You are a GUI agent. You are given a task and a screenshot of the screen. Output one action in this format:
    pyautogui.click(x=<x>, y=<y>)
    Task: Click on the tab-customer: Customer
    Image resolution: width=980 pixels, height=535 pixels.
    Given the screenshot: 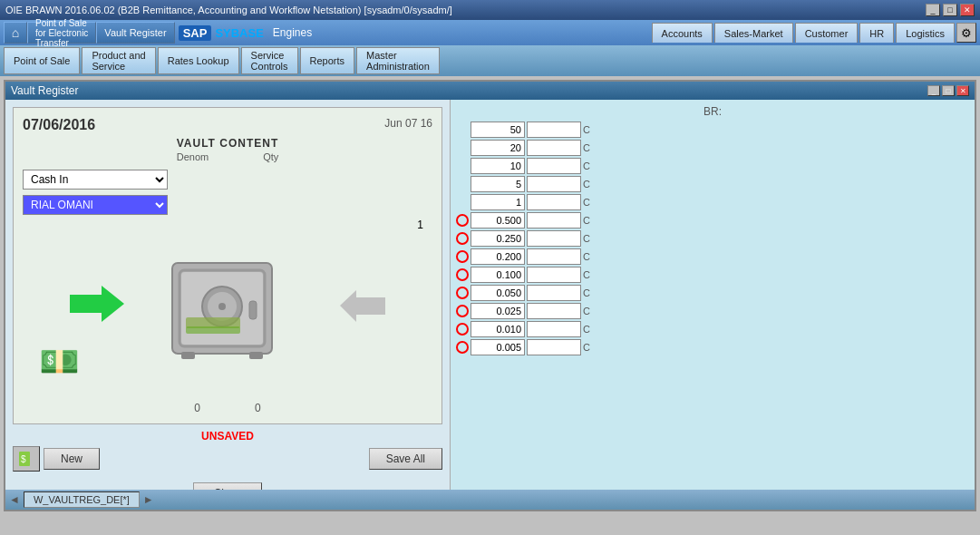 What is the action you would take?
    pyautogui.click(x=827, y=33)
    